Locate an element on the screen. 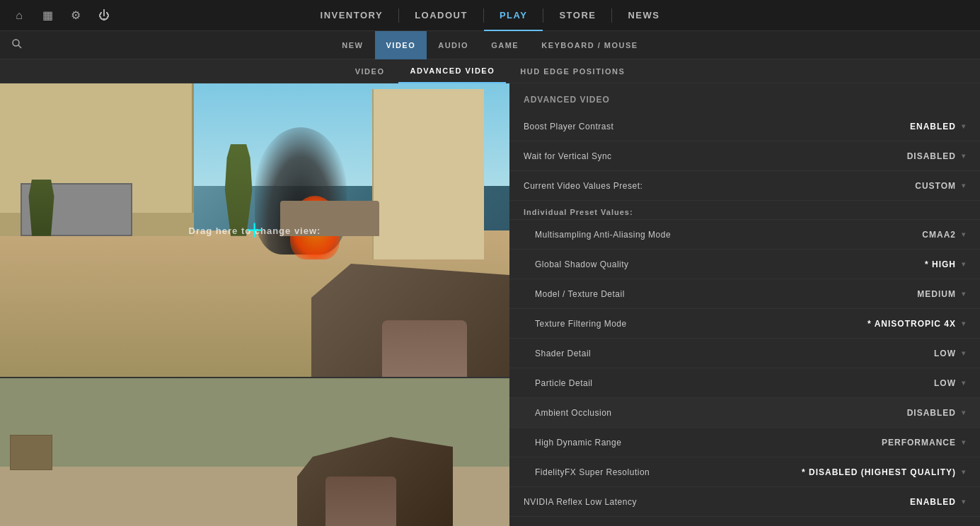 The image size is (980, 526). tab-audio: AUDIO is located at coordinates (453, 45).